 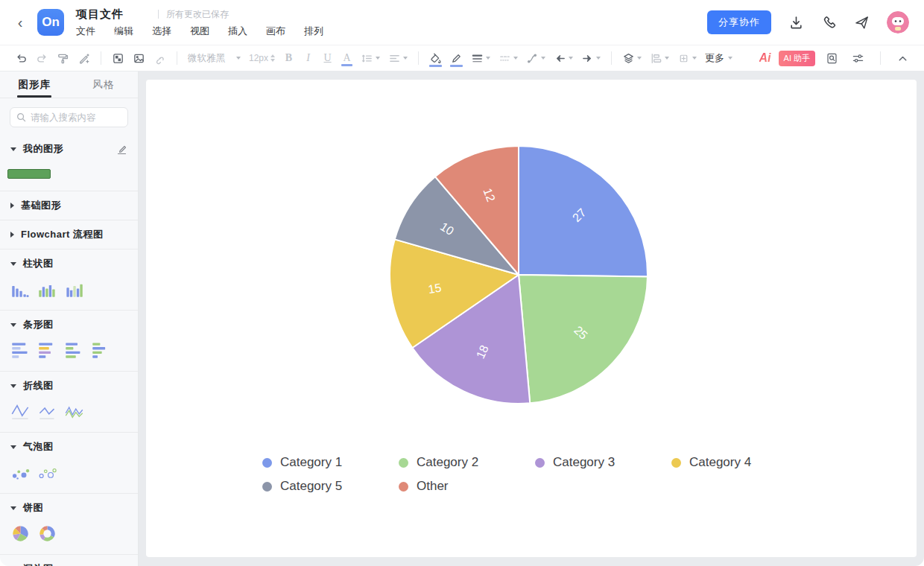 I want to click on arrow-start-button, so click(x=563, y=58).